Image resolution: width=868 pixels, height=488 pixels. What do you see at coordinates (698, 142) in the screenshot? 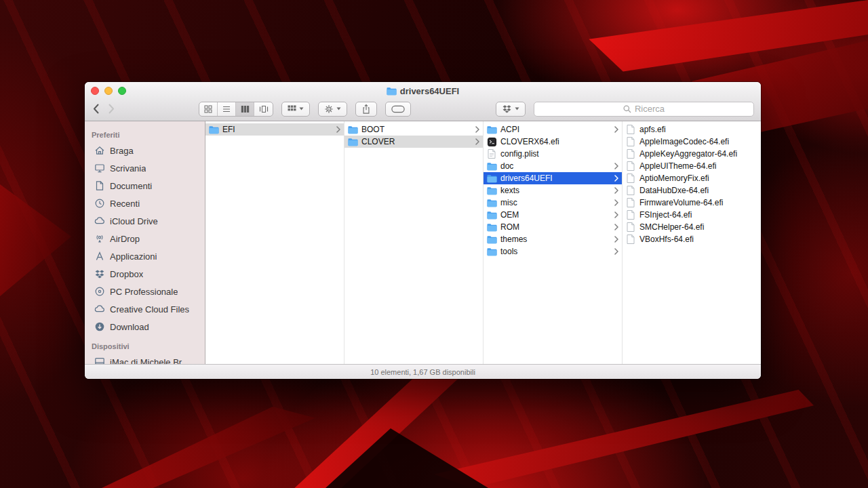
I see `item-label: AppleImageCodec-64.efi` at bounding box center [698, 142].